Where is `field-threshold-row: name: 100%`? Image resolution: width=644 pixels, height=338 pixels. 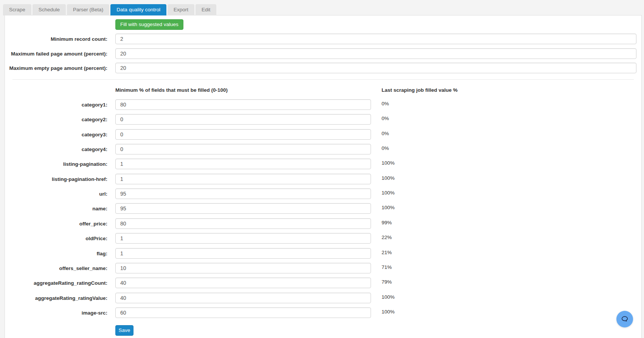 field-threshold-row: name: 100% is located at coordinates (324, 208).